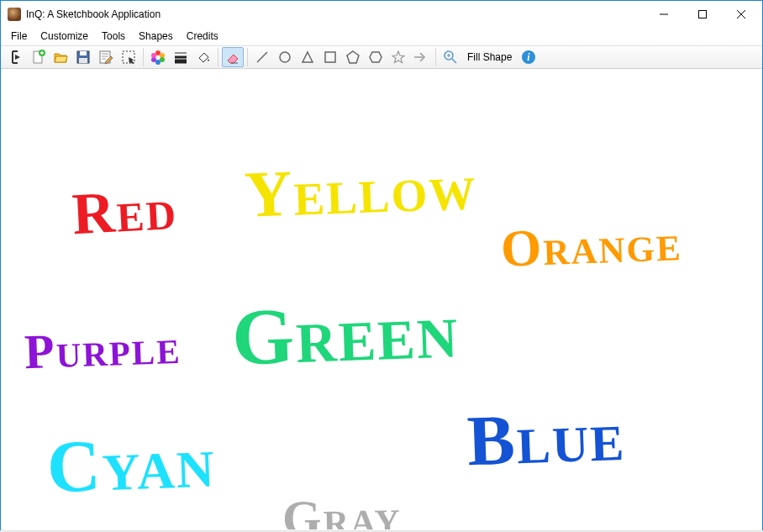 This screenshot has height=532, width=763. What do you see at coordinates (233, 57) in the screenshot?
I see `eraser-button` at bounding box center [233, 57].